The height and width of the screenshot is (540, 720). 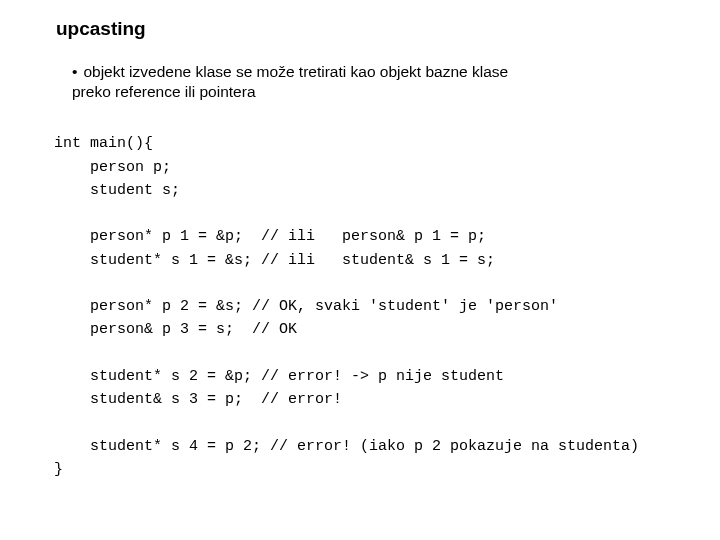 What do you see at coordinates (376, 92) in the screenshot?
I see `bullet-text-2: preko reference ili pointera` at bounding box center [376, 92].